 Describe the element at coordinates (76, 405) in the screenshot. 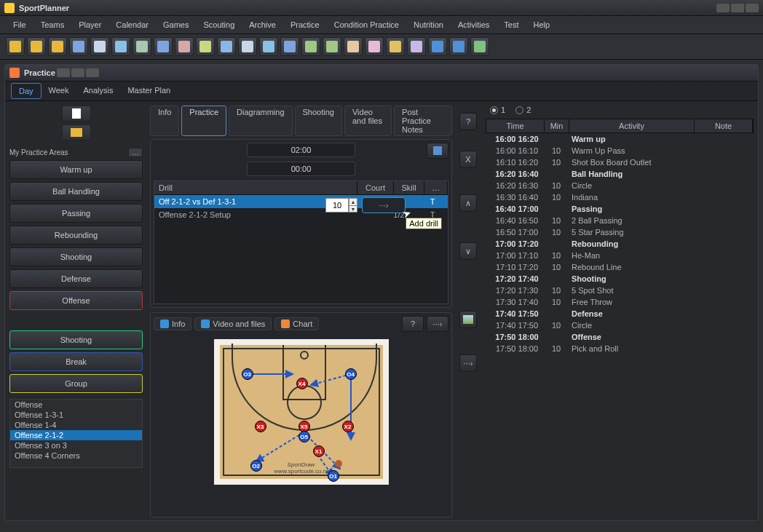

I see `list-item: Offense` at that location.